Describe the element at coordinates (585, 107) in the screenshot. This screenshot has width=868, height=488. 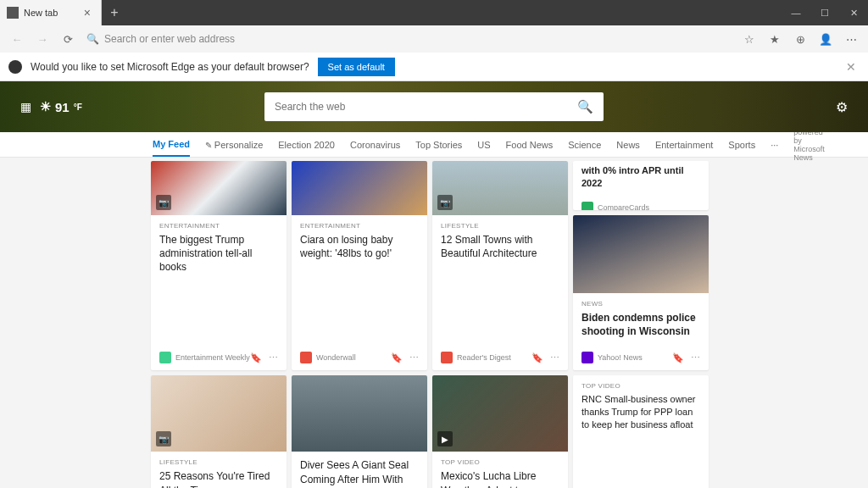
I see `search-submit-icon: 🔍` at that location.